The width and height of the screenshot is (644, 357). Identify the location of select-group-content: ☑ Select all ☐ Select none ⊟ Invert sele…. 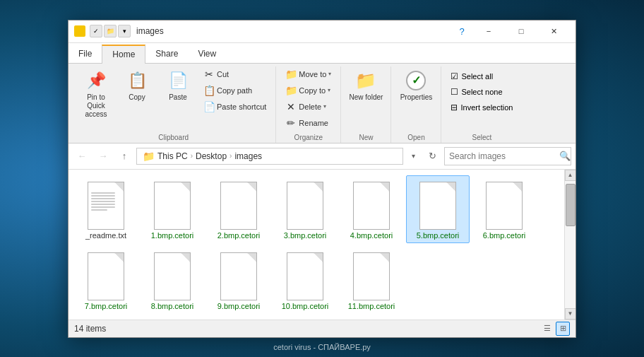
(482, 99).